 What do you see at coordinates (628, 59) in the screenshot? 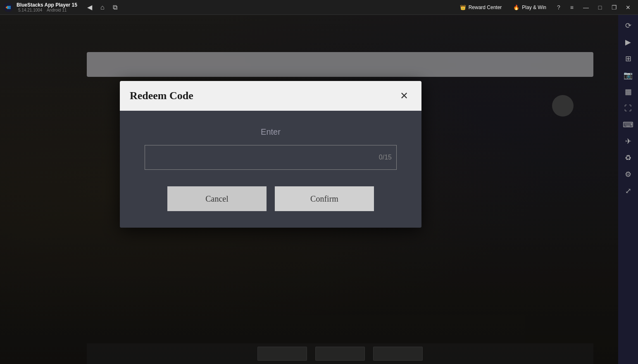
I see `grid-icon: ⊞` at bounding box center [628, 59].